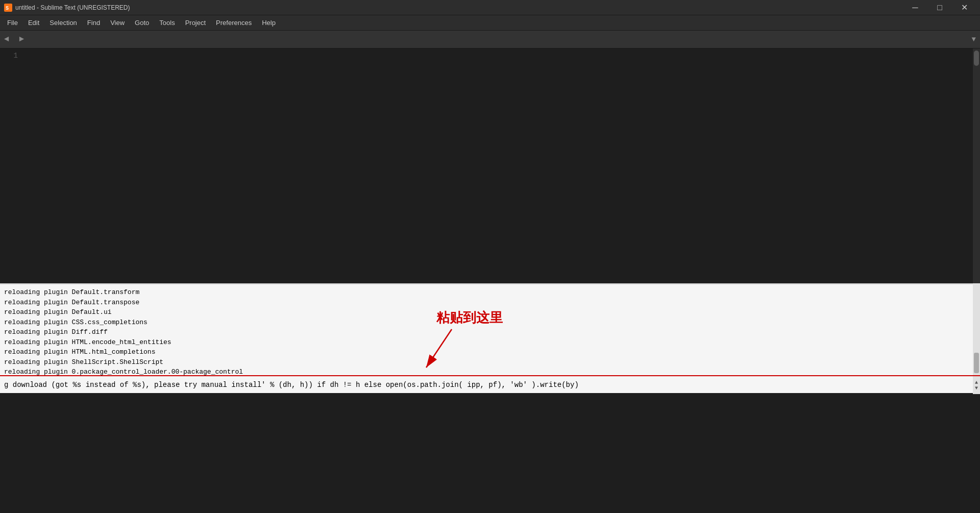 The width and height of the screenshot is (980, 513). I want to click on command-scrollbar: ▲ ▼, so click(976, 385).